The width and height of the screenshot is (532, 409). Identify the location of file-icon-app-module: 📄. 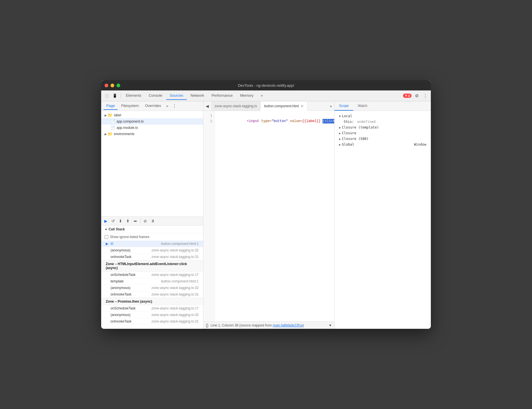
(113, 128).